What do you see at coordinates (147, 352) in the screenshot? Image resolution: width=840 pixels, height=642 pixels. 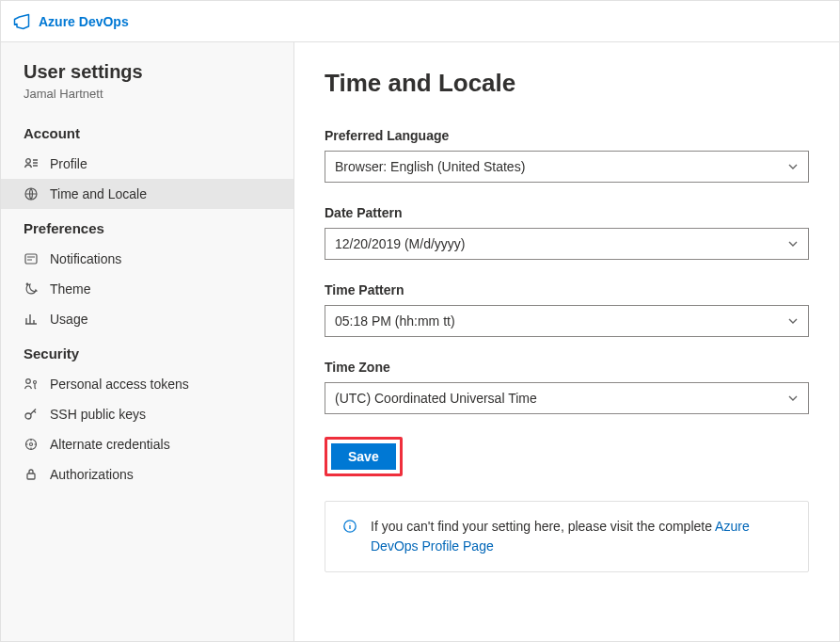 I see `section-security: Security` at bounding box center [147, 352].